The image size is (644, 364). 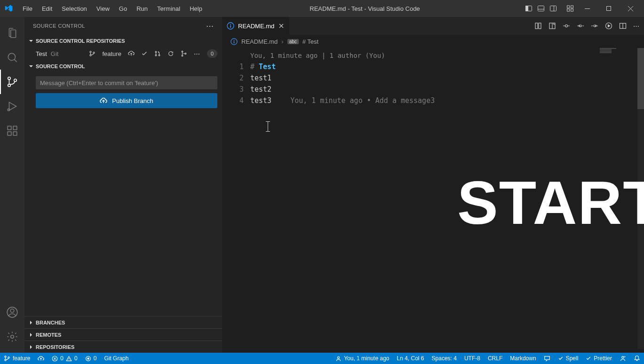 What do you see at coordinates (197, 54) in the screenshot?
I see `repo-more-icon: ⋯` at bounding box center [197, 54].